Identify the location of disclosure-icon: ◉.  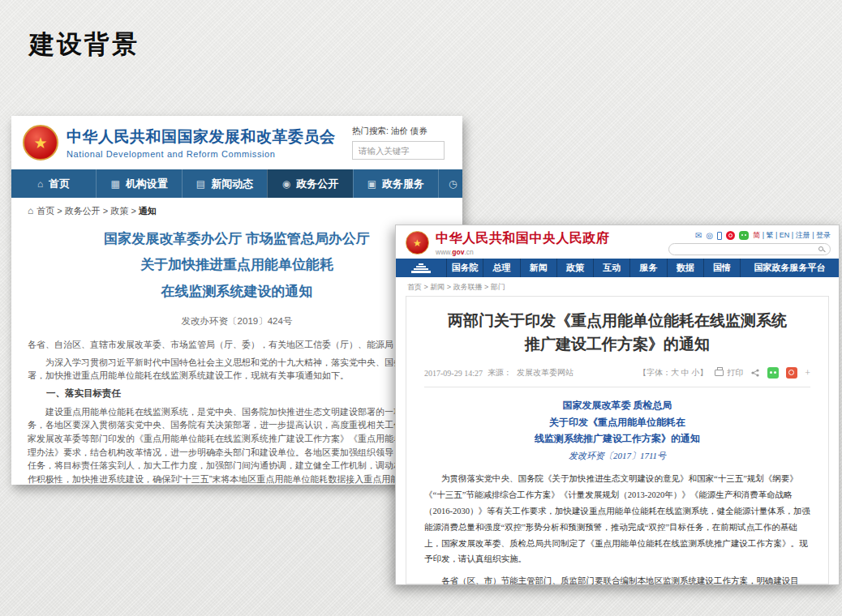
(286, 184).